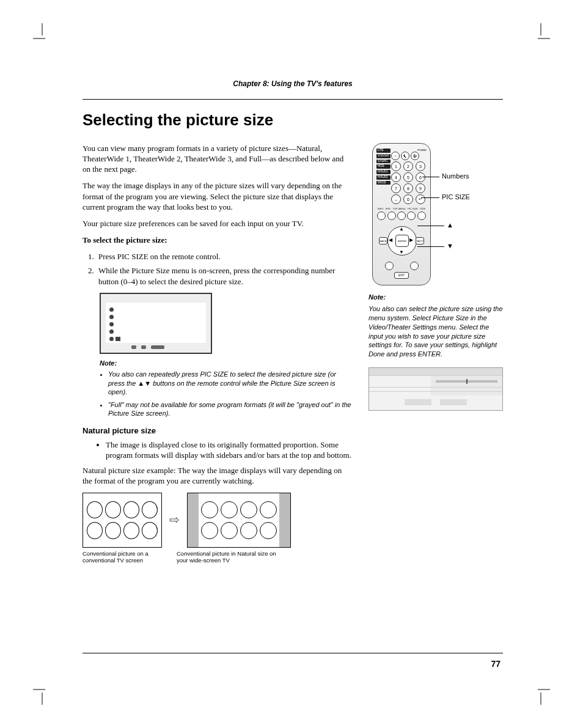 The height and width of the screenshot is (728, 583). I want to click on arrow-right-icon: ⇨, so click(175, 520).